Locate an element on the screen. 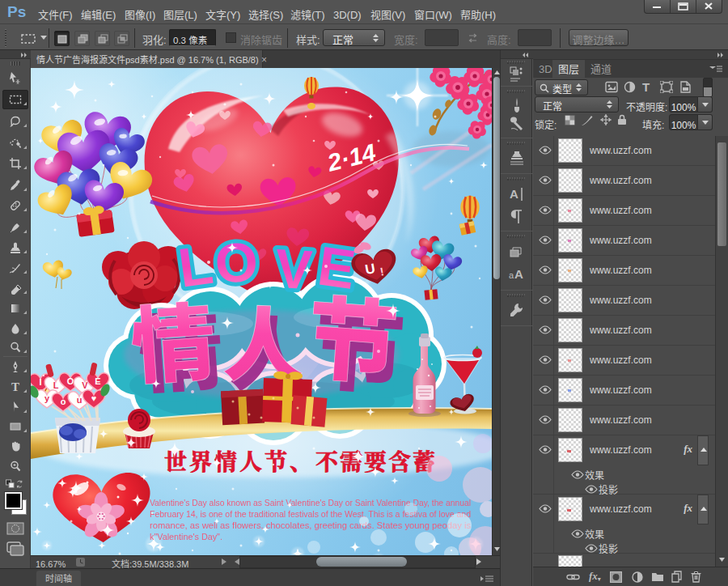  svg-text: E is located at coordinates (97, 381).